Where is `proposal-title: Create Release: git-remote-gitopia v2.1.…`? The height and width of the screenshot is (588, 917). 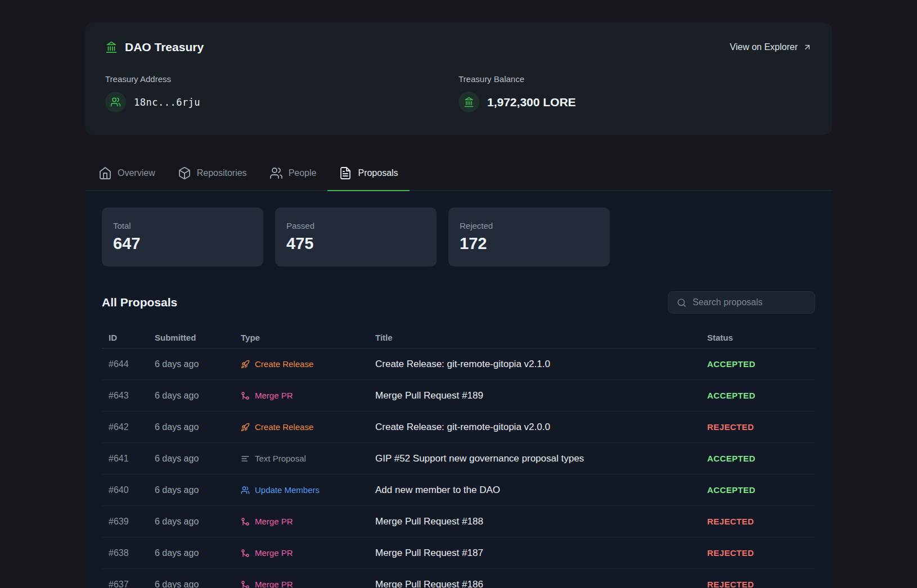
proposal-title: Create Release: git-remote-gitopia v2.1.… is located at coordinates (538, 364).